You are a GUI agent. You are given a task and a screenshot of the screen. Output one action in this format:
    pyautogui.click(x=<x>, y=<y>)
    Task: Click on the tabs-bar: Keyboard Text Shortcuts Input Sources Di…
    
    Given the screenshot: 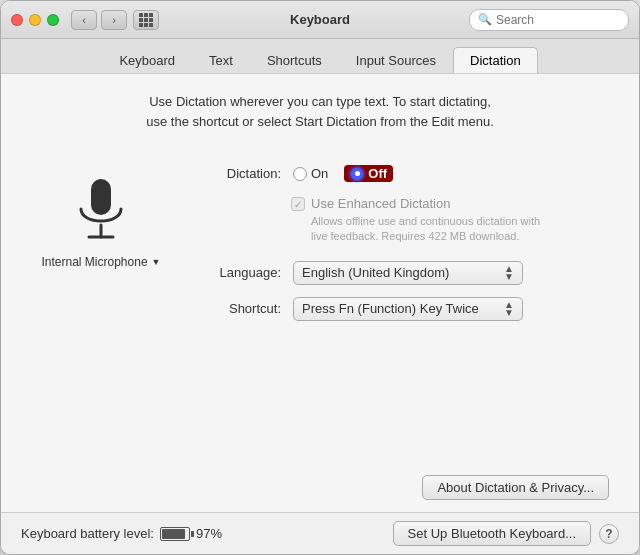 What is the action you would take?
    pyautogui.click(x=320, y=56)
    